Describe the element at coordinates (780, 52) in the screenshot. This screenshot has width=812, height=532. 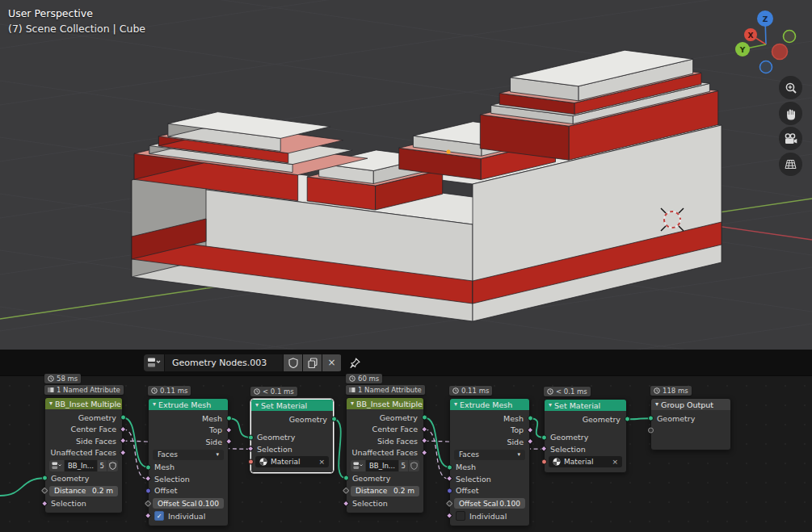
I see `gizmo-neg-x-ball` at that location.